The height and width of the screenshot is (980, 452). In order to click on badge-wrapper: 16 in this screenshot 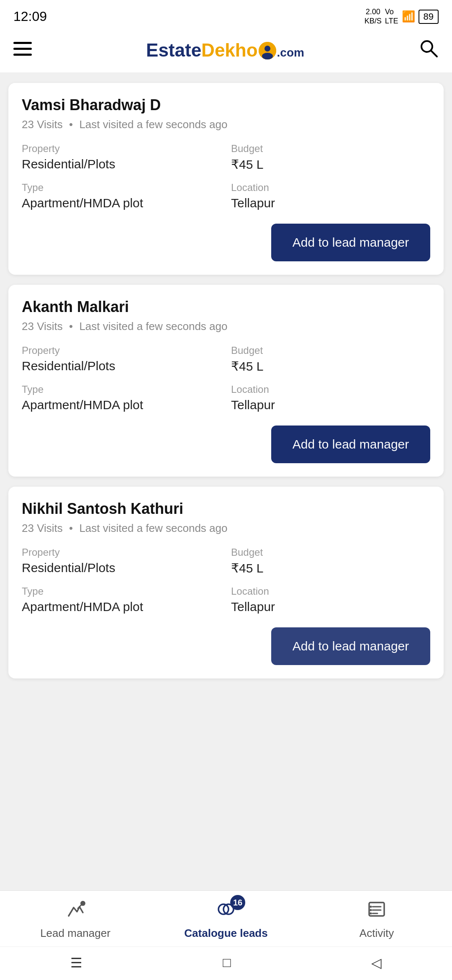, I will do `click(226, 911)`.